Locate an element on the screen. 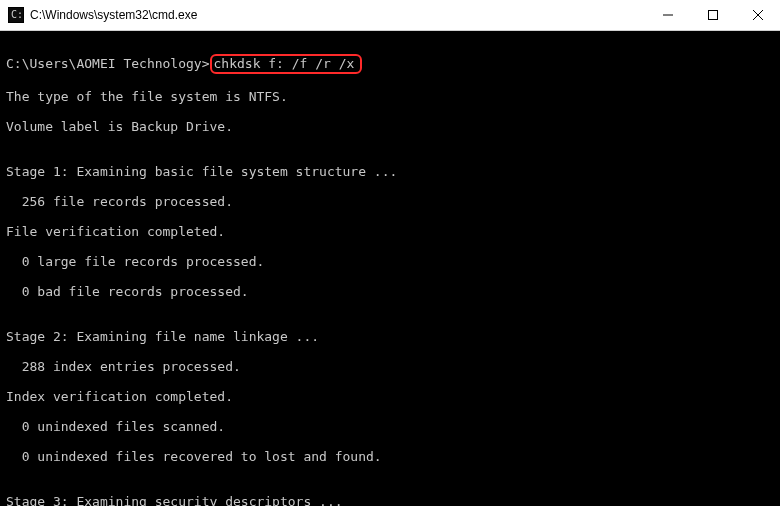  output-line: 0 unindexed files recovered to lost and … is located at coordinates (390, 456).